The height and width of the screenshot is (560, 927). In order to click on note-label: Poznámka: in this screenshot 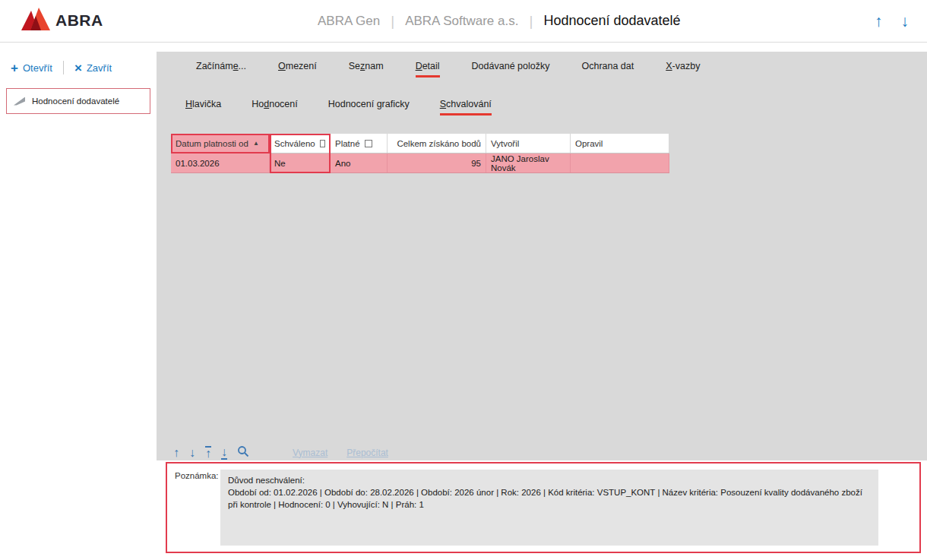, I will do `click(197, 476)`.